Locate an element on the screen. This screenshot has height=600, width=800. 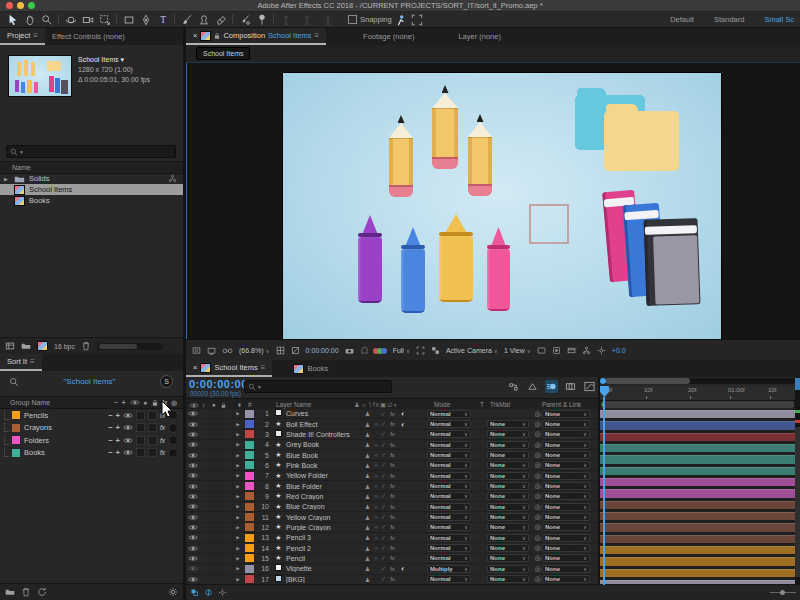
layer-name: Vignette is located at coordinates (324, 568).